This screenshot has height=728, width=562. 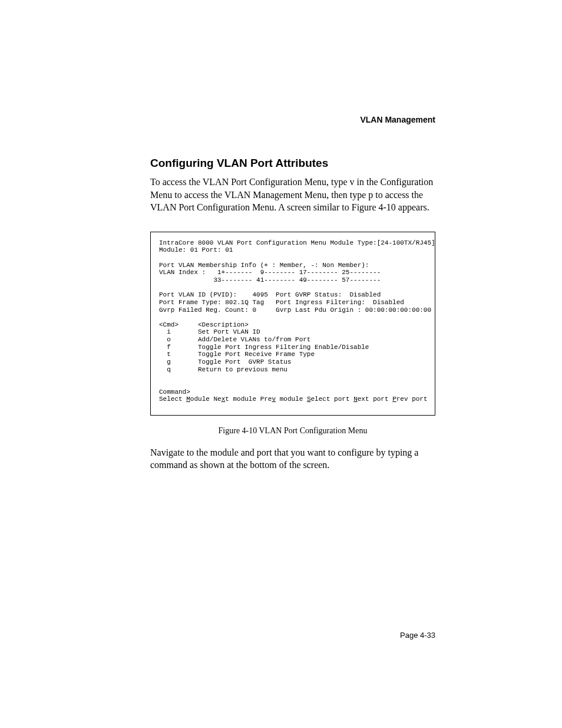 I want to click on terminal-line: 33-------- 41-------- 49-------- 57-----…, so click(x=270, y=280).